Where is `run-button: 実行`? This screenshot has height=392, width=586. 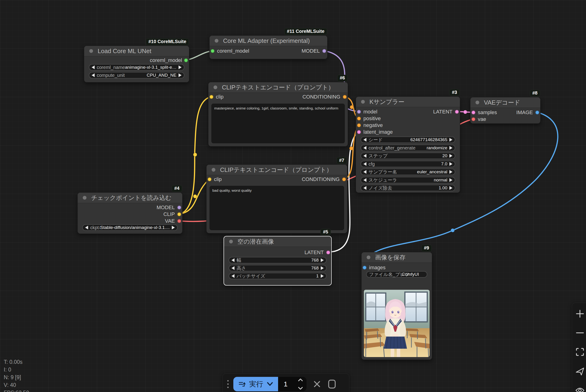 run-button: 実行 is located at coordinates (256, 384).